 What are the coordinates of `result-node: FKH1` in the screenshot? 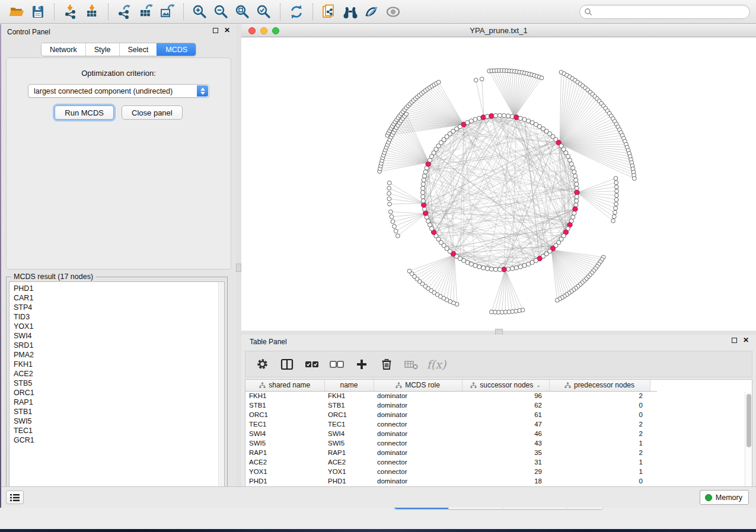 It's located at (119, 364).